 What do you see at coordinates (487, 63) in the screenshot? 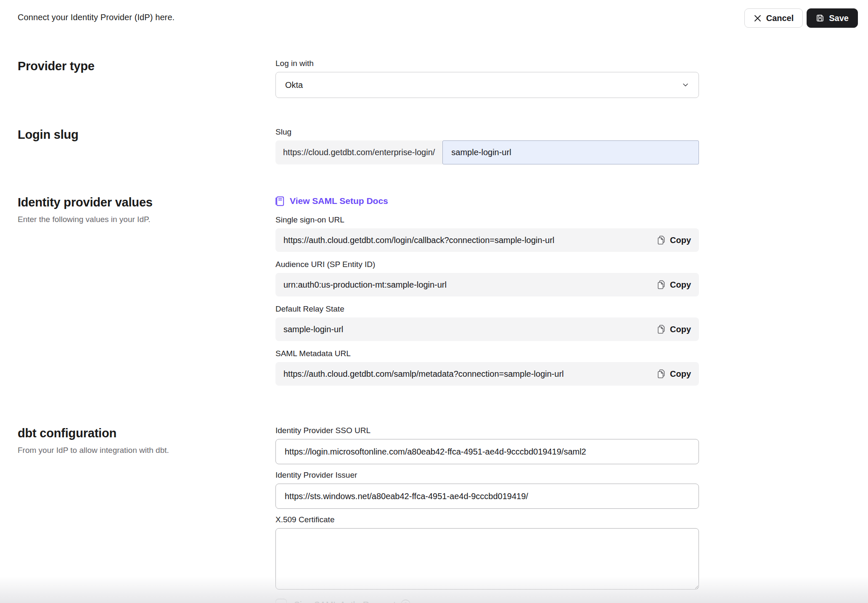
I see `login-with-label: Log in with` at bounding box center [487, 63].